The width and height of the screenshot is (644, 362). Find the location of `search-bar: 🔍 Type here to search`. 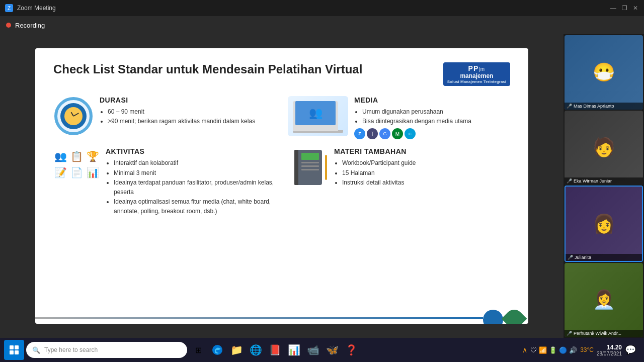

search-bar: 🔍 Type here to search is located at coordinates (107, 350).